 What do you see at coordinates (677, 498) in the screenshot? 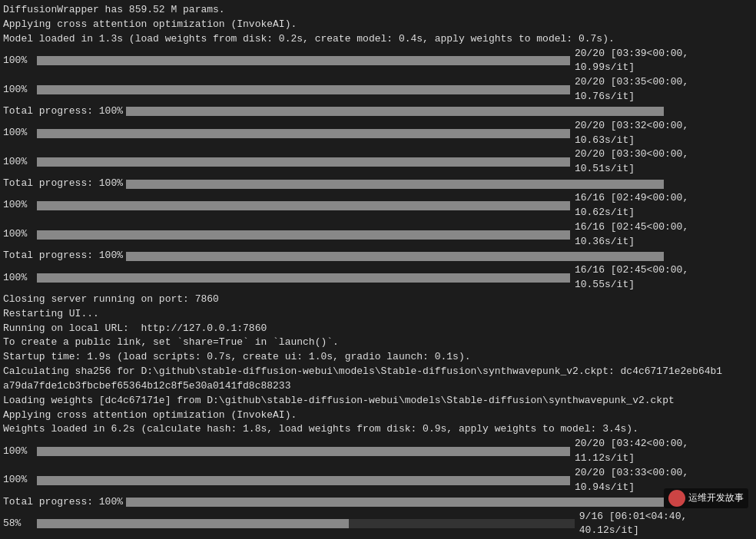
I see `avatar` at bounding box center [677, 498].